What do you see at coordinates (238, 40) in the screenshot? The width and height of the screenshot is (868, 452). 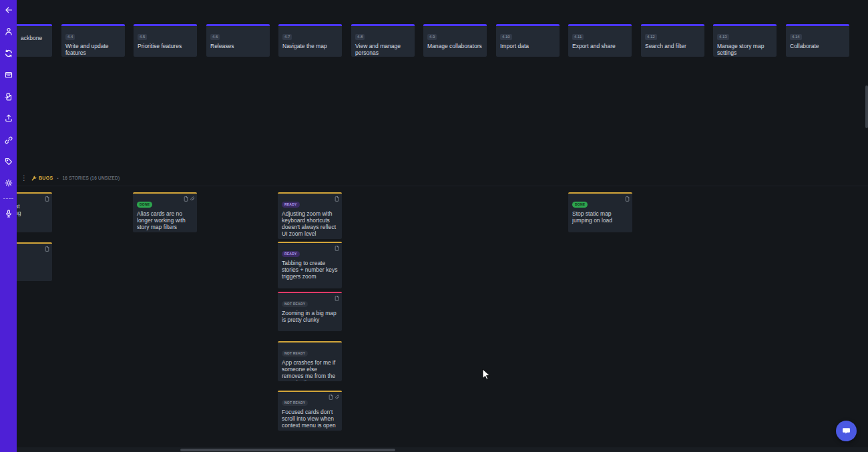 I see `journey-card: 4.6 Releases` at bounding box center [238, 40].